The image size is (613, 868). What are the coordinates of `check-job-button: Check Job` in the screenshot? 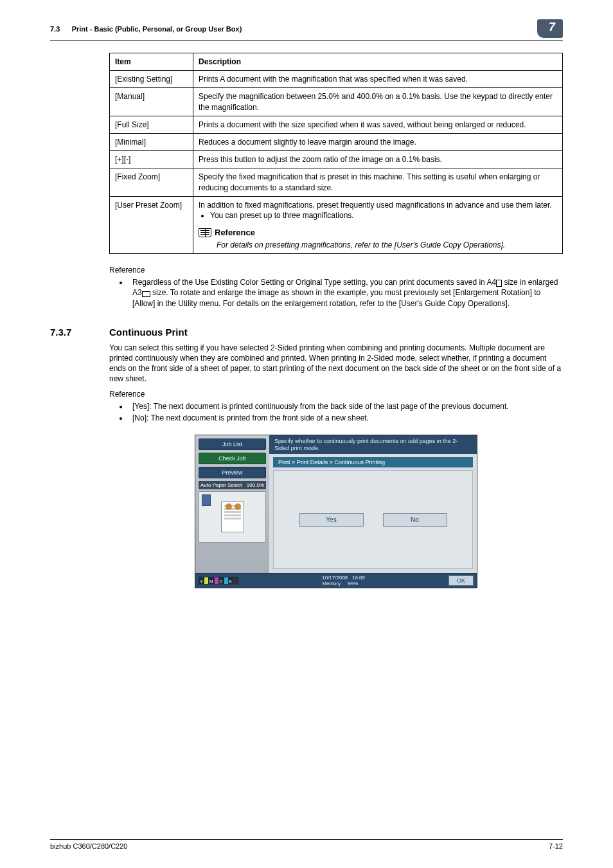 It's located at (233, 458).